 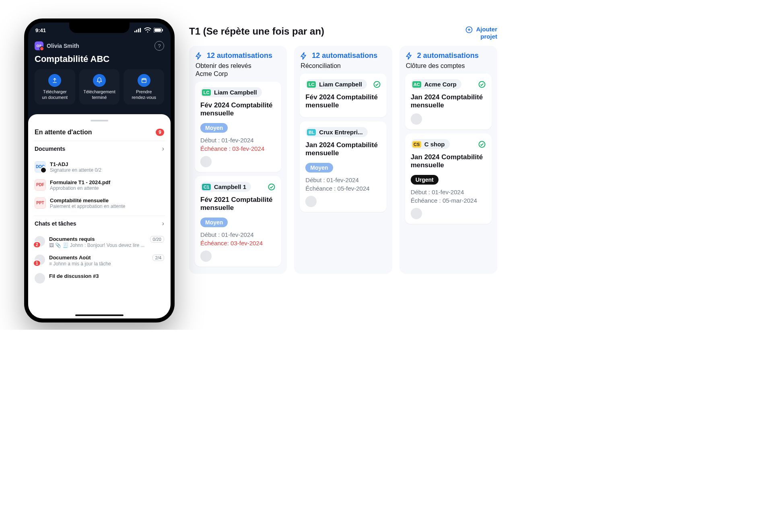 What do you see at coordinates (107, 245) in the screenshot?
I see `chat-preview: 🖼 📎 🧾 Johnn : Bonjour! Vous devez lire .…` at bounding box center [107, 245].